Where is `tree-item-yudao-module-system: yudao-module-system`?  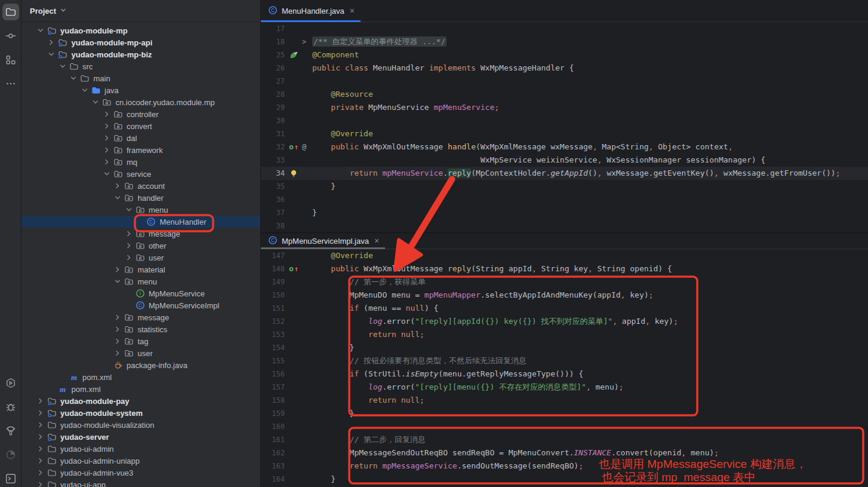 tree-item-yudao-module-system: yudao-module-system is located at coordinates (141, 413).